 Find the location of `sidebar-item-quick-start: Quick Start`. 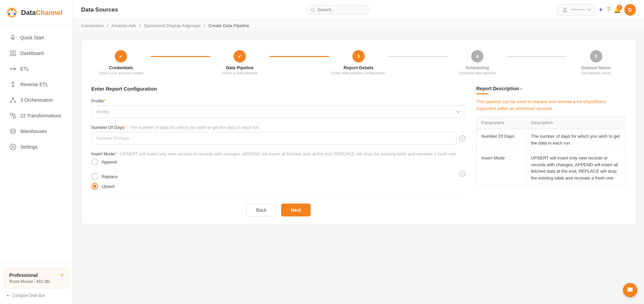

sidebar-item-quick-start: Quick Start is located at coordinates (36, 38).